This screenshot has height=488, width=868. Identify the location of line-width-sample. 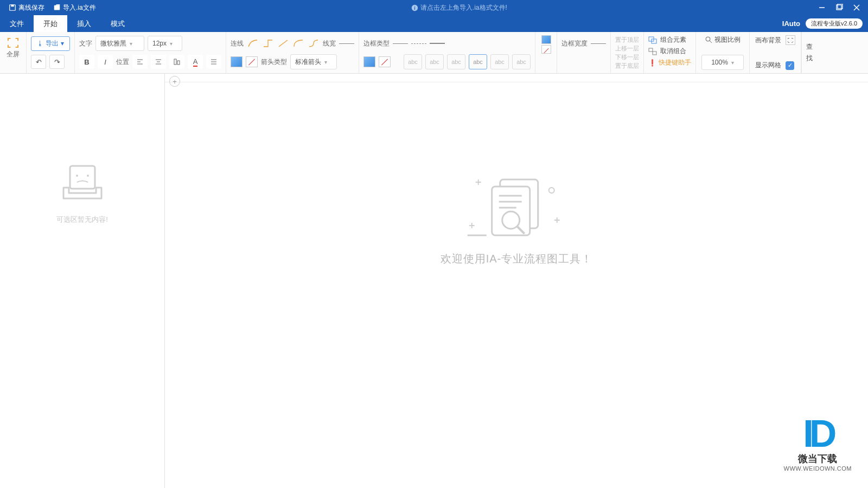
(347, 43).